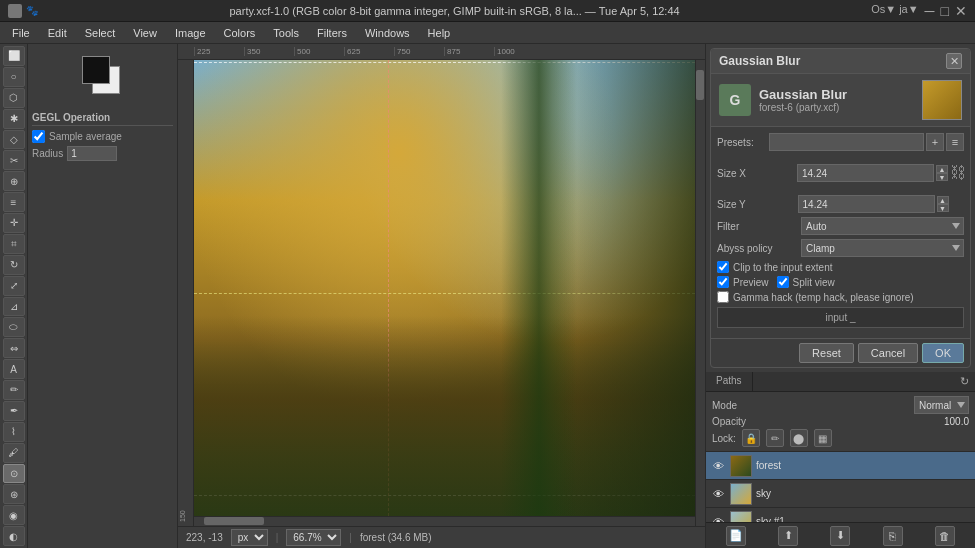  What do you see at coordinates (314, 538) in the screenshot?
I see `zoom-select: 66.7%` at bounding box center [314, 538].